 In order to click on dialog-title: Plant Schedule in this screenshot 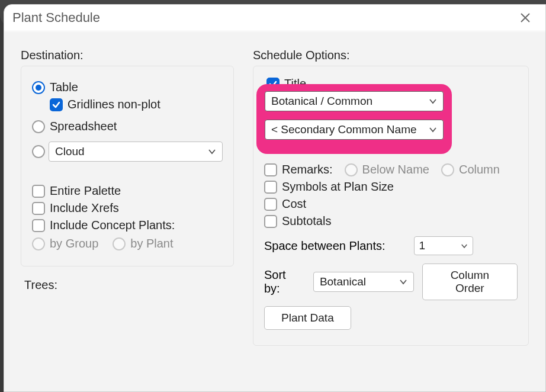, I will do `click(56, 18)`.